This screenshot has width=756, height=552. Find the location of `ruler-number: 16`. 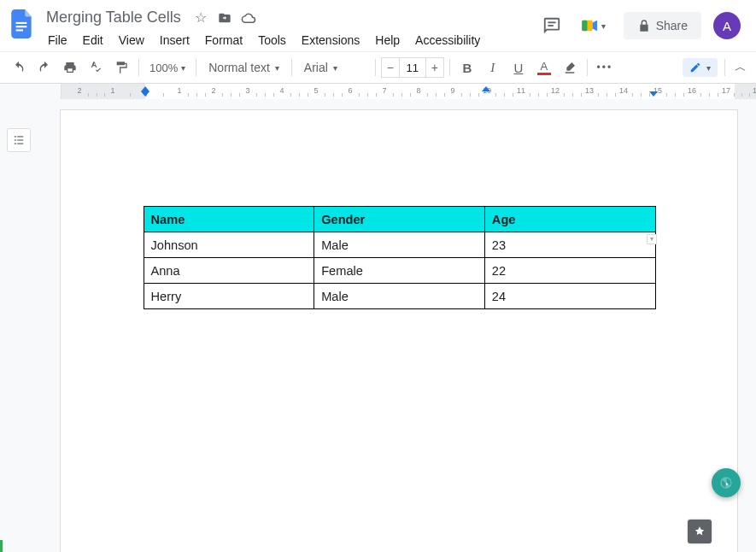

ruler-number: 16 is located at coordinates (692, 91).